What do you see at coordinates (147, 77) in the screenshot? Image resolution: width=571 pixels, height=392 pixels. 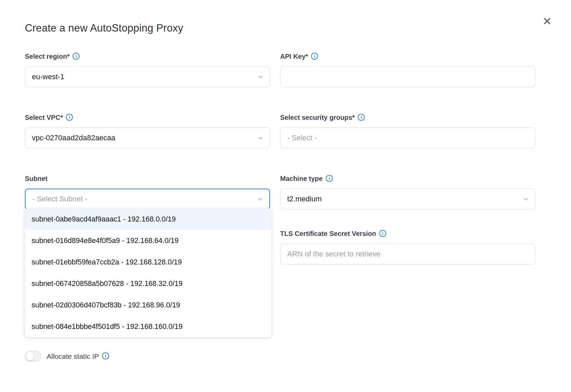 I see `region-select: eu-west-1` at bounding box center [147, 77].